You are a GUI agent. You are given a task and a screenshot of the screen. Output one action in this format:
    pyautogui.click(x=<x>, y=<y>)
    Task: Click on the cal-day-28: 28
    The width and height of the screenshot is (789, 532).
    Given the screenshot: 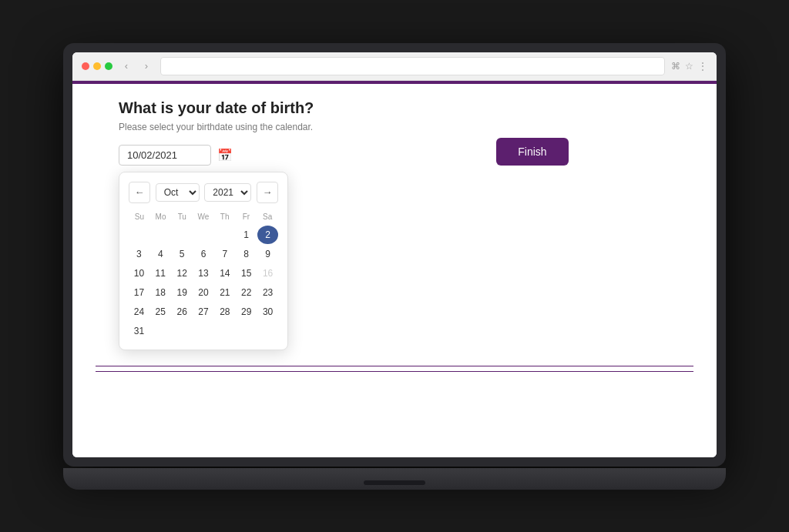 What is the action you would take?
    pyautogui.click(x=225, y=312)
    